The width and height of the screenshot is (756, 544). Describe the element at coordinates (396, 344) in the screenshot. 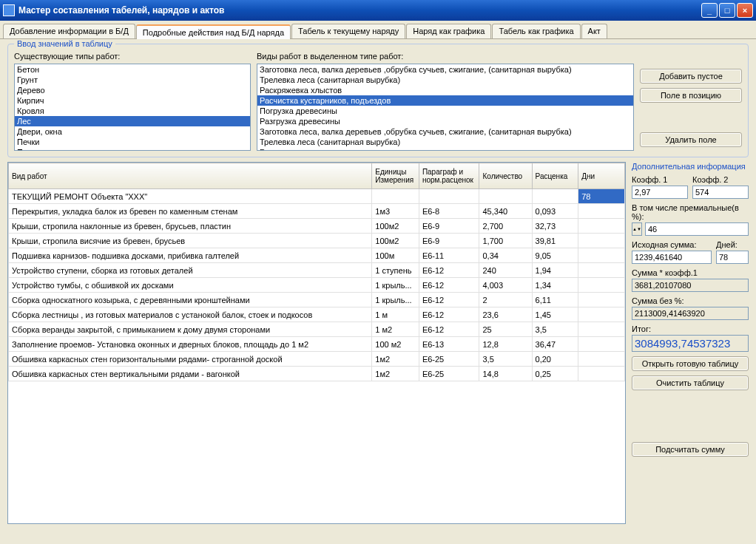

I see `cell: 100 м2` at that location.